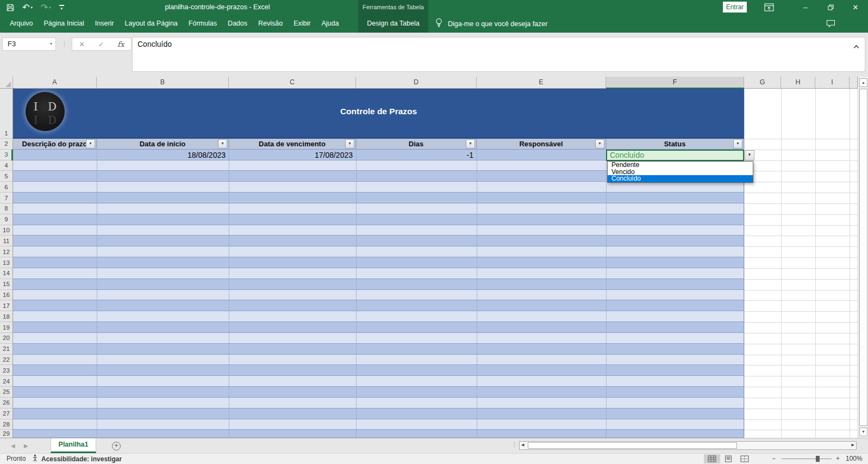  Describe the element at coordinates (853, 83) in the screenshot. I see `column-header-partial` at that location.